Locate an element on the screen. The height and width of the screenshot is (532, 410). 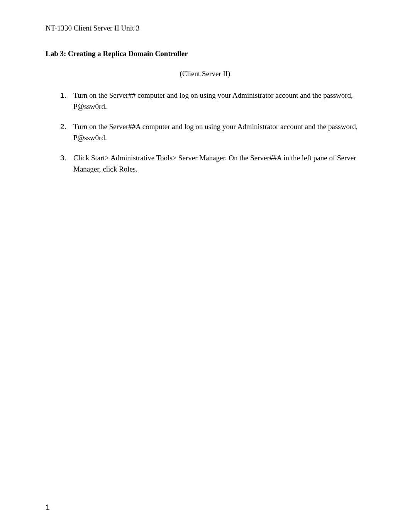
list-item-text: Turn on the Server## computer and log on… is located at coordinates (219, 101).